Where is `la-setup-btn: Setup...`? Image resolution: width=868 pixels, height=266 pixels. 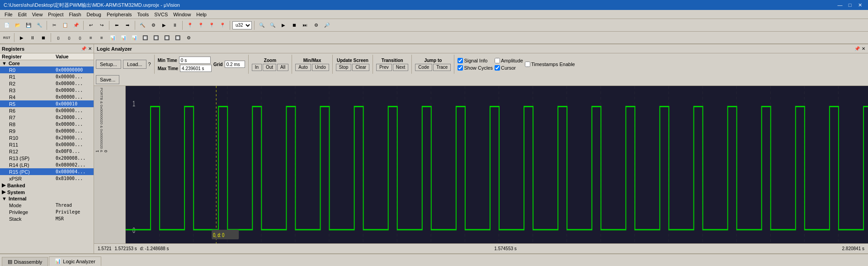
la-setup-btn: Setup... is located at coordinates (108, 64).